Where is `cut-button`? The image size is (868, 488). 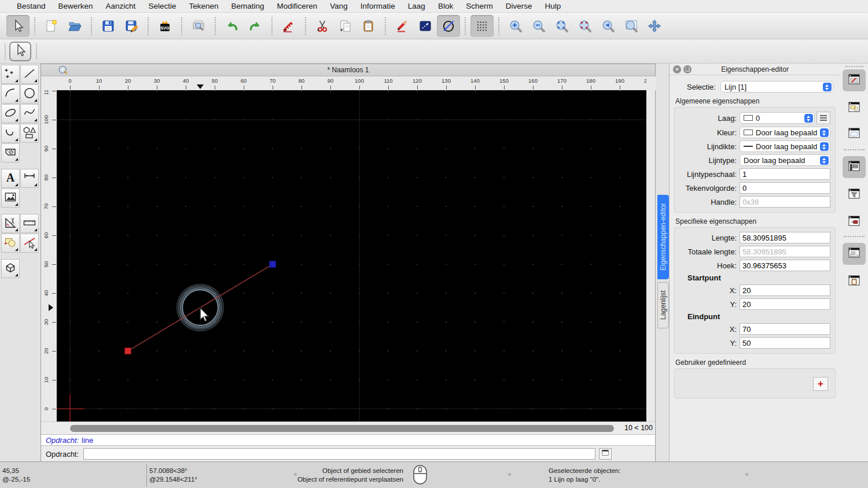 cut-button is located at coordinates (322, 26).